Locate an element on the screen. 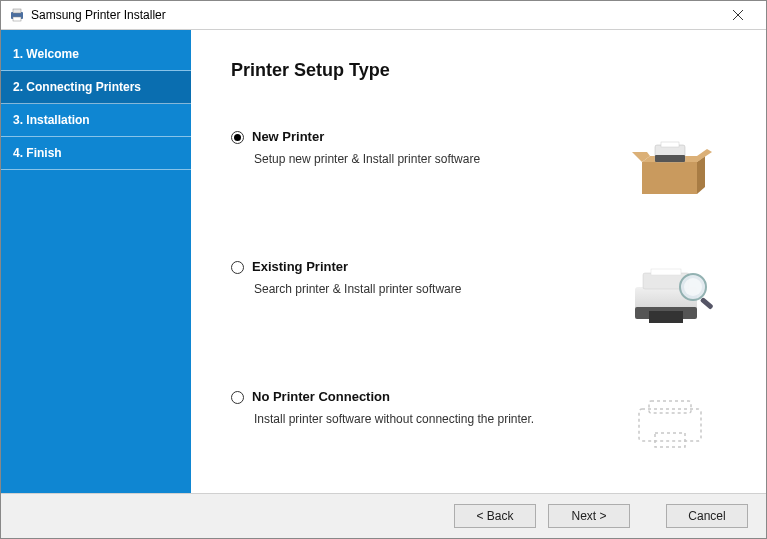  cancel-button: Cancel is located at coordinates (707, 516).